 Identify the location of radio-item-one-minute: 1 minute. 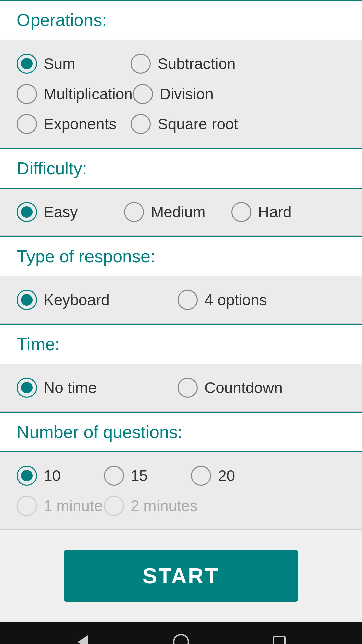
(60, 506).